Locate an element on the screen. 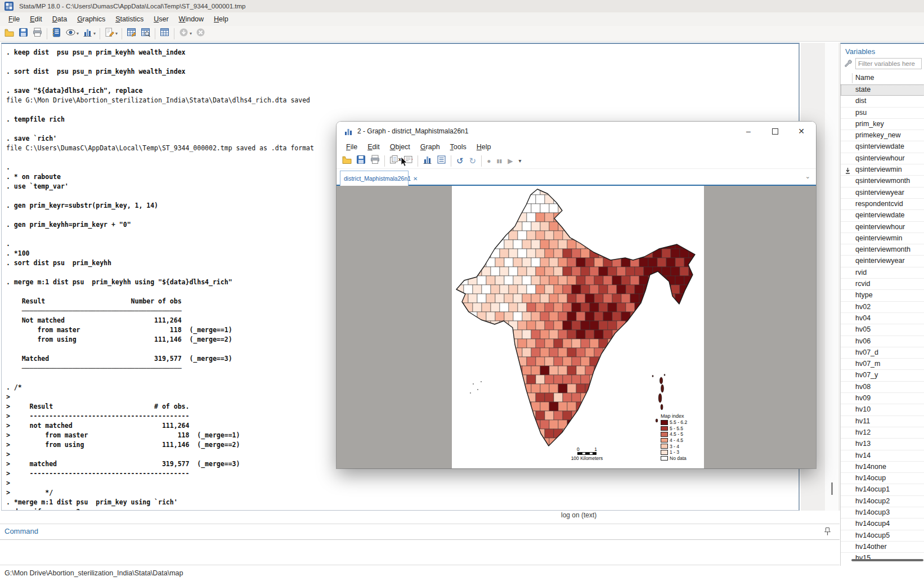 Image resolution: width=924 pixels, height=581 pixels. graph-menu-file: File is located at coordinates (352, 147).